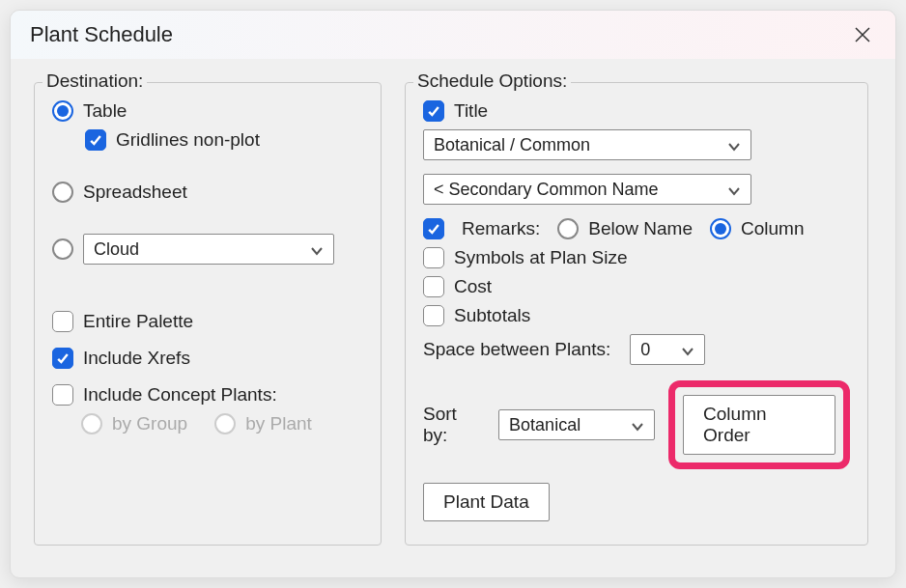  Describe the element at coordinates (453, 35) in the screenshot. I see `titlebar: Plant Schedule` at that location.